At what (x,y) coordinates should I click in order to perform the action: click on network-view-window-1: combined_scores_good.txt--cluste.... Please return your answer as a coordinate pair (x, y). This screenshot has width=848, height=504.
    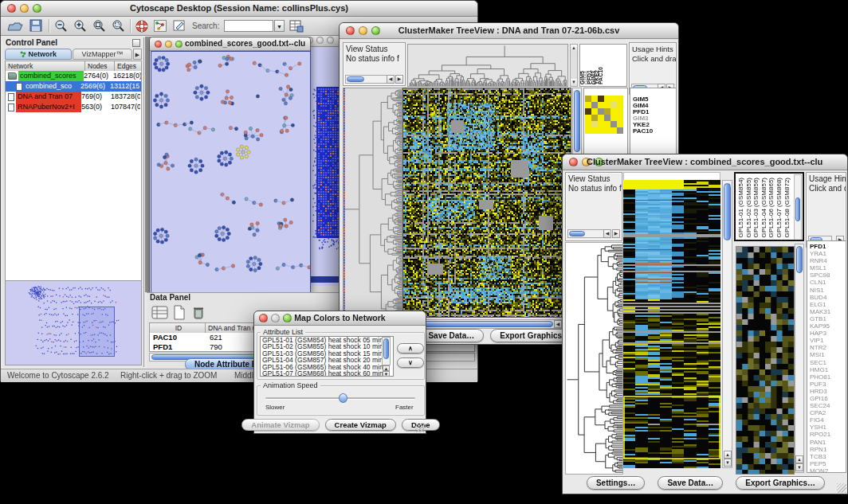
    Looking at the image, I should click on (230, 164).